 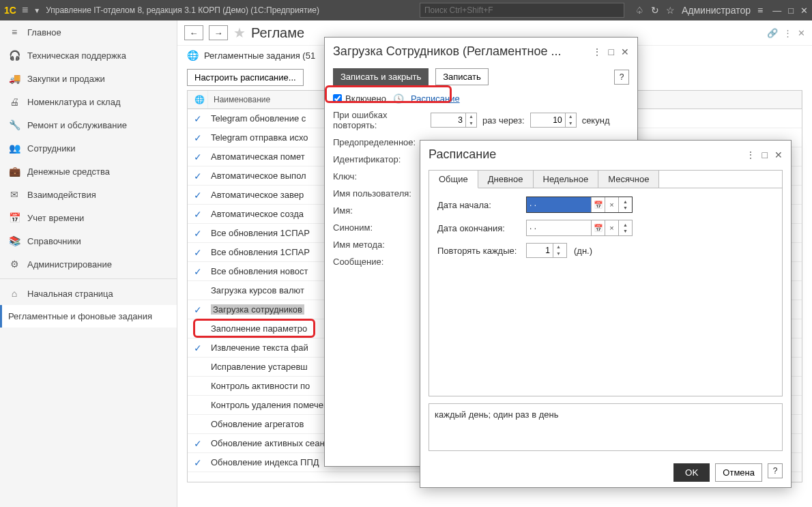 I want to click on sidebar-item-stock: 🖨Номенклатура и склад, so click(x=89, y=102).